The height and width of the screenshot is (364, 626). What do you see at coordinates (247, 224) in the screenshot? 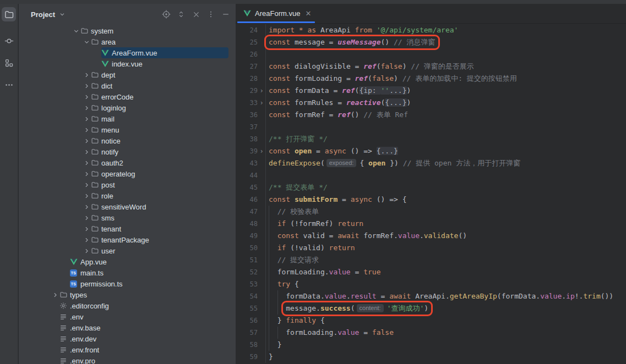
I see `line-number: 48` at bounding box center [247, 224].